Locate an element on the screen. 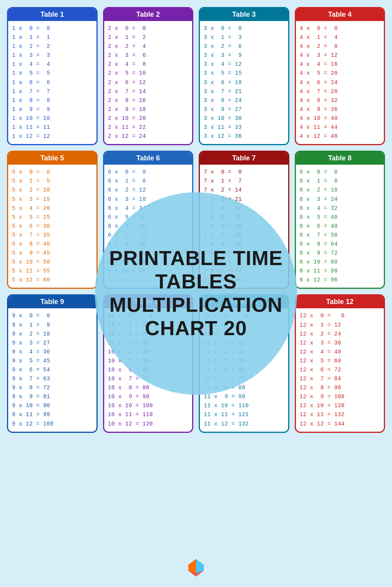 The width and height of the screenshot is (392, 587). t2r1: 2 x 1 = 2 is located at coordinates (149, 37).